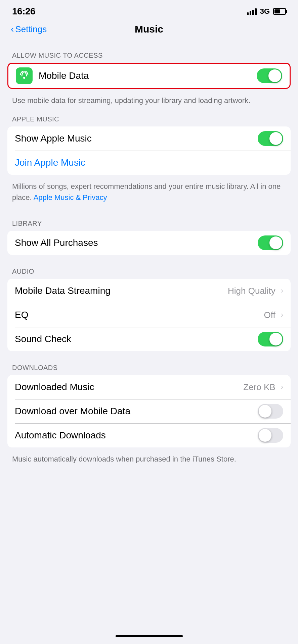  What do you see at coordinates (136, 243) in the screenshot?
I see `show-all-purchases-label: Show All Purchases` at bounding box center [136, 243].